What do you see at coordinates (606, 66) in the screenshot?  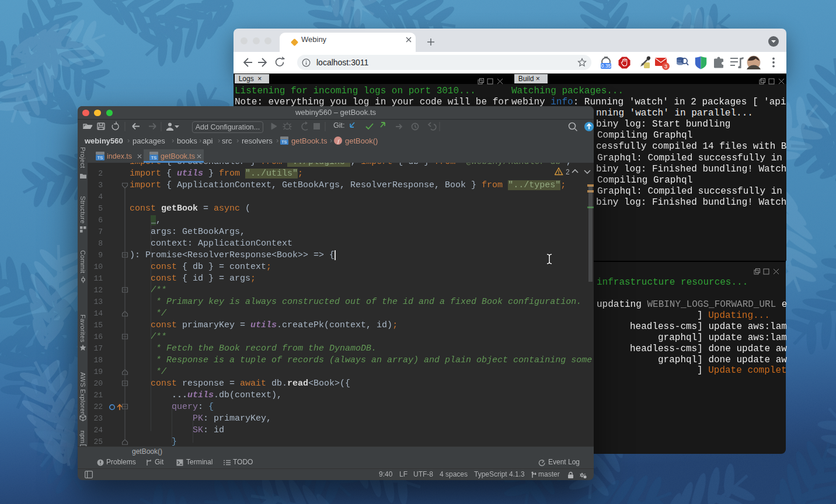 I see `svg-text: 0.35` at bounding box center [606, 66].